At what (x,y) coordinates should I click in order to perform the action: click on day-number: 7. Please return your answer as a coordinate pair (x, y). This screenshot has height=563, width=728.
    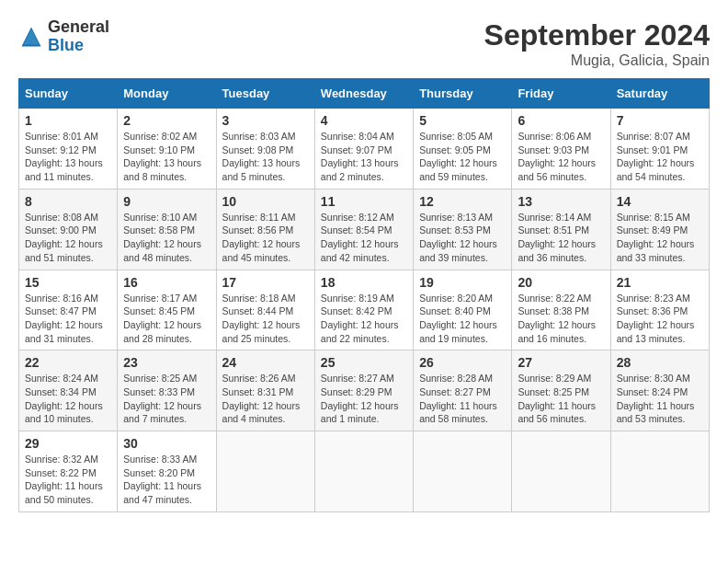
    Looking at the image, I should click on (660, 121).